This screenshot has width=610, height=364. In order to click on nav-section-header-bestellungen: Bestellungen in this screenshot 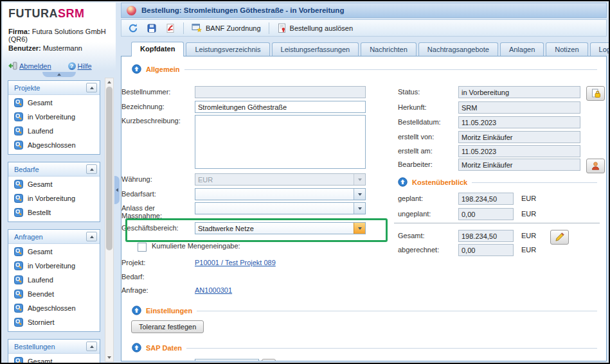, I will do `click(54, 347)`.